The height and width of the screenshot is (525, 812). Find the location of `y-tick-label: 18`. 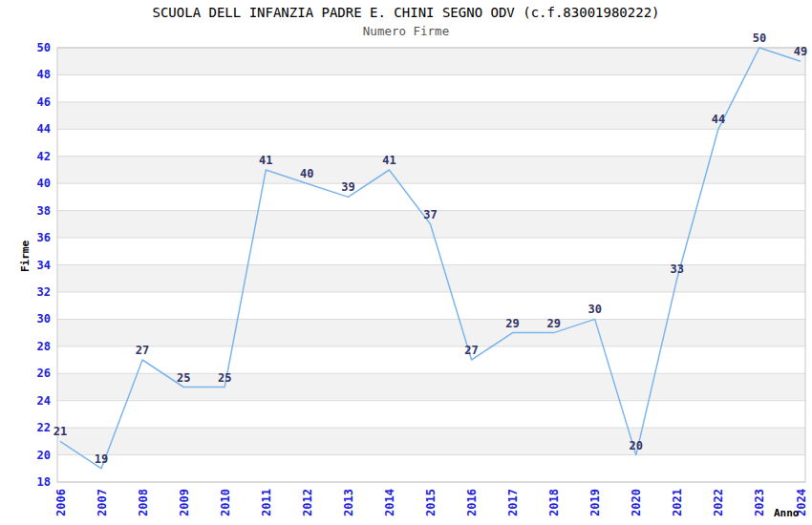

y-tick-label: 18 is located at coordinates (44, 482).